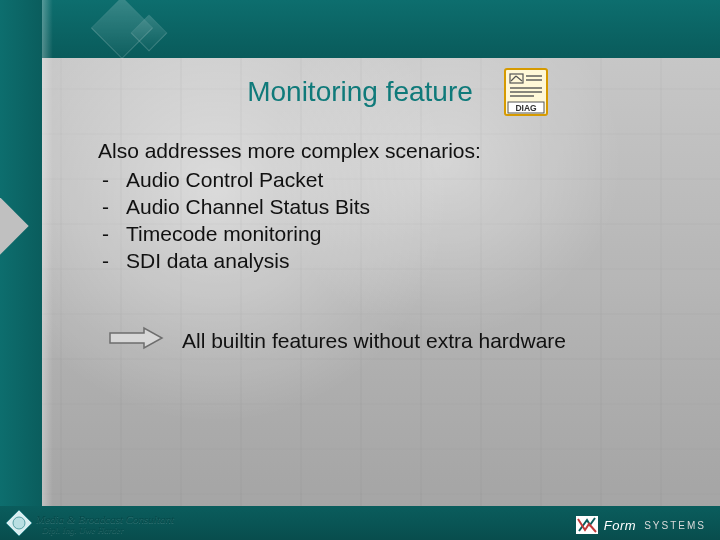 The width and height of the screenshot is (720, 540). What do you see at coordinates (105, 520) in the screenshot?
I see `consultant-line1: Media & Broadcast Consultant` at bounding box center [105, 520].